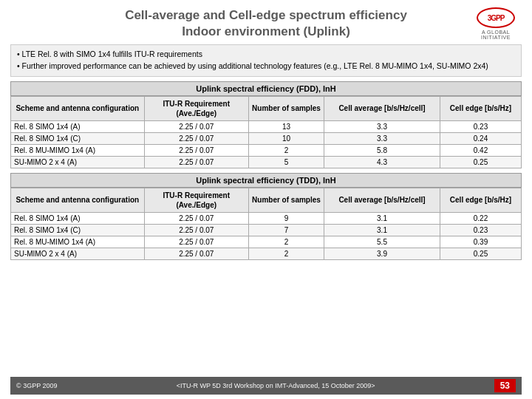  I want to click on table-row: Rel. 8 SIMO 1x4 (C)2.25 / 0.07103.30.24, so click(266, 138).